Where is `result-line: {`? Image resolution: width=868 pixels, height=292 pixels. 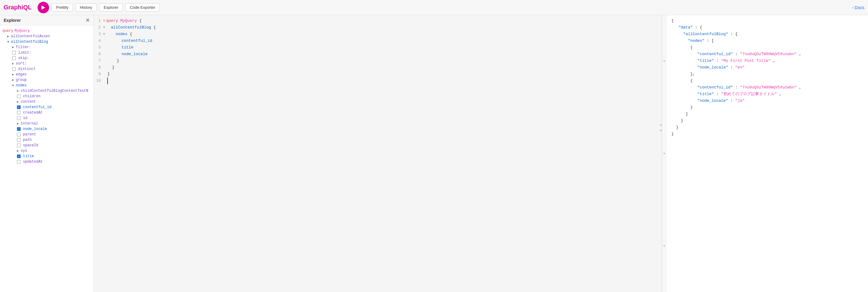 result-line: { is located at coordinates (767, 81).